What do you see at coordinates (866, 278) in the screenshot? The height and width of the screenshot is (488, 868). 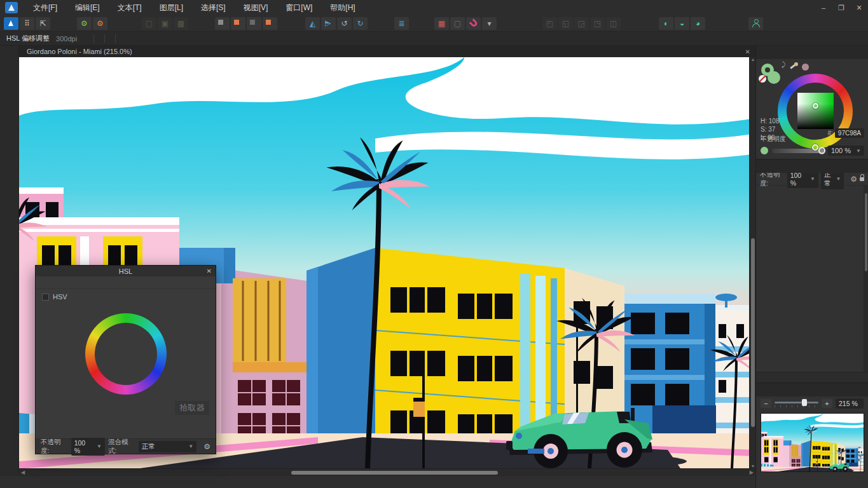 I see `layers-scrollbar` at bounding box center [866, 278].